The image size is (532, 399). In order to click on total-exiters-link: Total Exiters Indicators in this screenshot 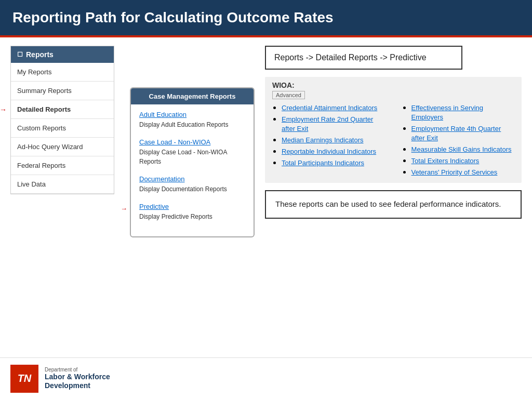, I will do `click(446, 161)`.